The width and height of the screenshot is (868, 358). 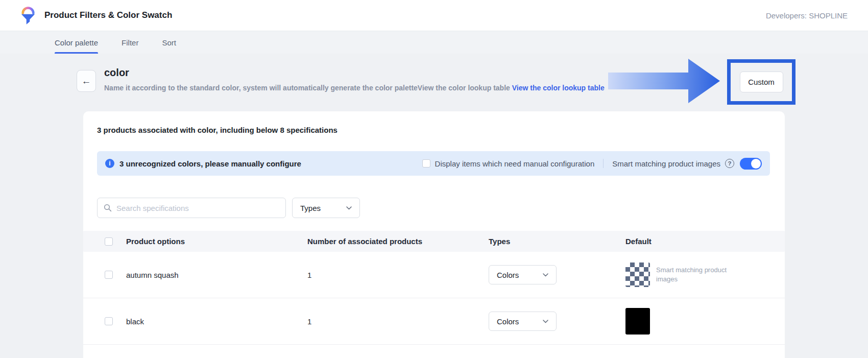 I want to click on back-button: ←, so click(x=86, y=81).